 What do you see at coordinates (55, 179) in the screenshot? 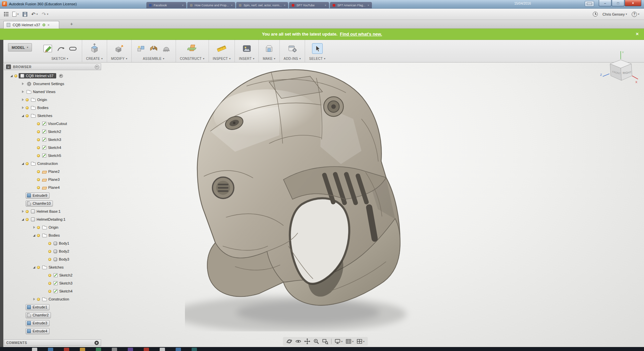
I see `browser-row: Plane3` at bounding box center [55, 179].